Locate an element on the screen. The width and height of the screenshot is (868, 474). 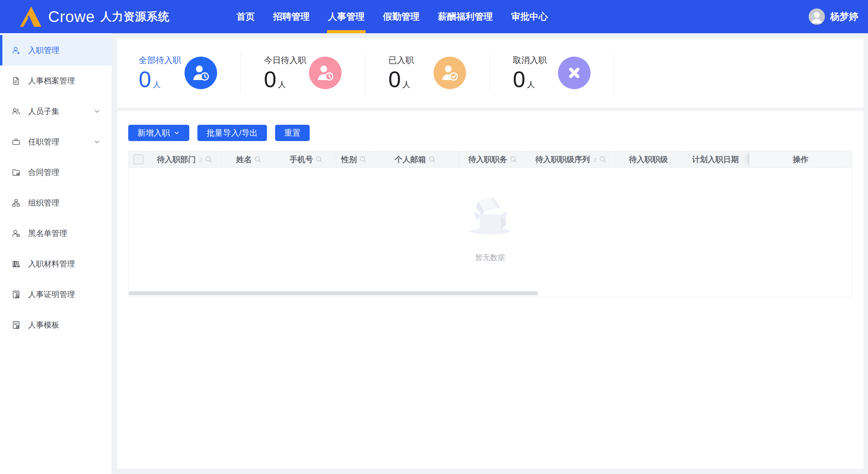
toolbar-button-label: 新增入职 is located at coordinates (154, 133).